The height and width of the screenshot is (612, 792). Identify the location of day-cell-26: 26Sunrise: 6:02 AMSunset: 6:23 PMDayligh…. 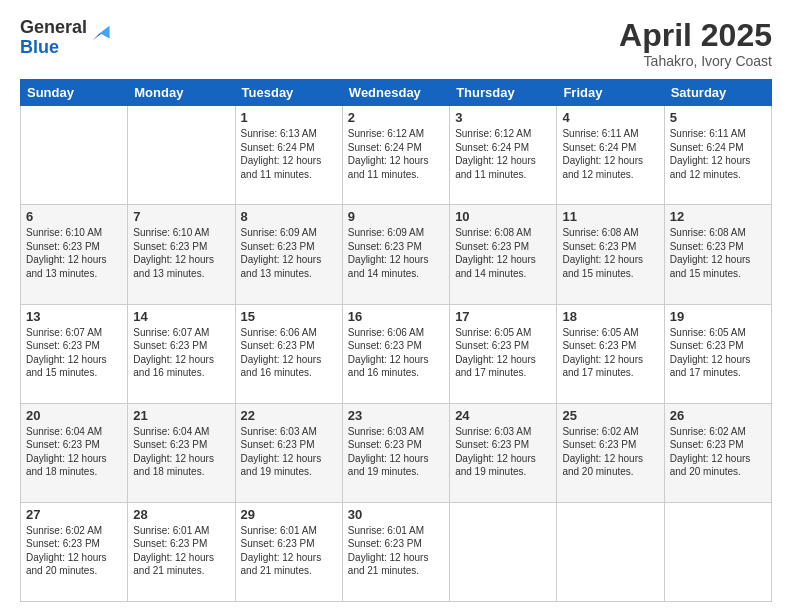
(718, 452).